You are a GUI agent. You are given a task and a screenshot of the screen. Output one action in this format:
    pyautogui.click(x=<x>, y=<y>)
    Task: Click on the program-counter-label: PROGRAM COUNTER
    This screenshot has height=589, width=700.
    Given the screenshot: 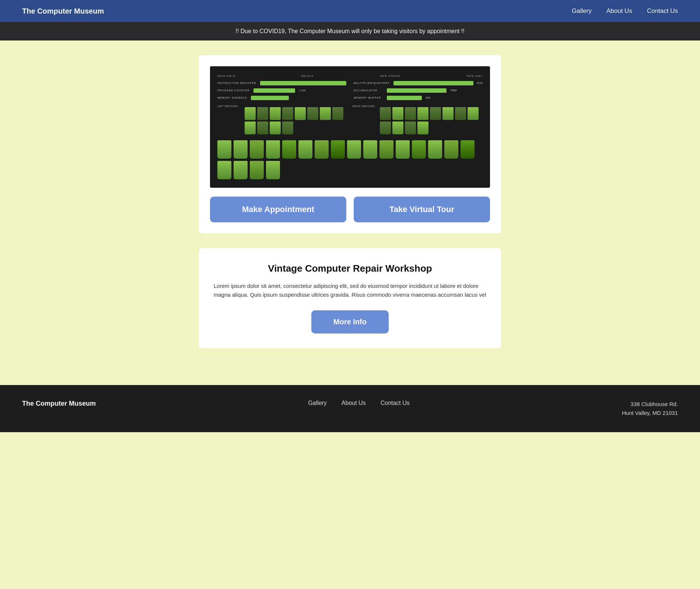 What is the action you would take?
    pyautogui.click(x=234, y=91)
    